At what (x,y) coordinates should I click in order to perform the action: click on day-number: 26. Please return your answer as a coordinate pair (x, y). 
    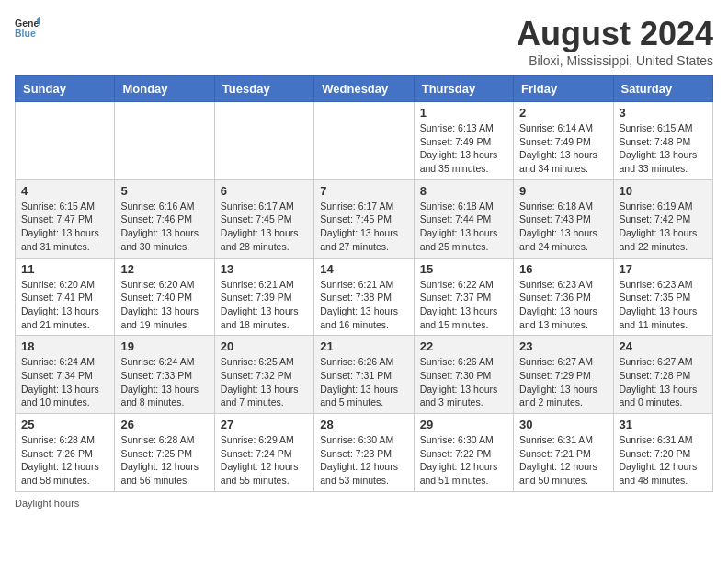
    Looking at the image, I should click on (164, 425).